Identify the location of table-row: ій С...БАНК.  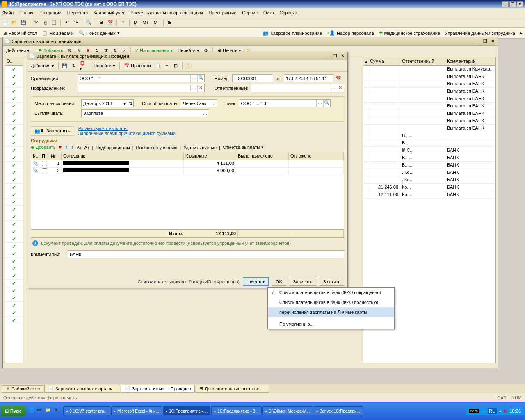
(429, 151).